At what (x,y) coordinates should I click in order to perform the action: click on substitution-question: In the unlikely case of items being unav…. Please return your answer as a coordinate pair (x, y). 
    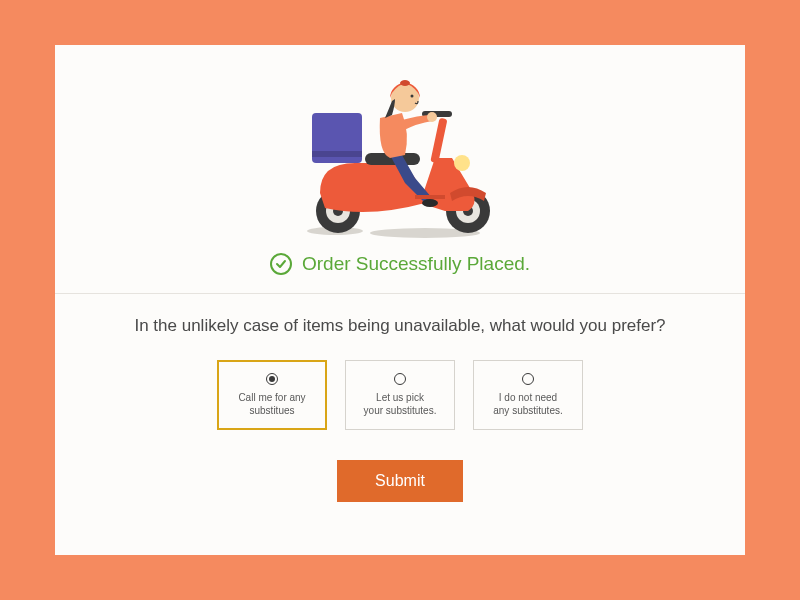
    Looking at the image, I should click on (400, 326).